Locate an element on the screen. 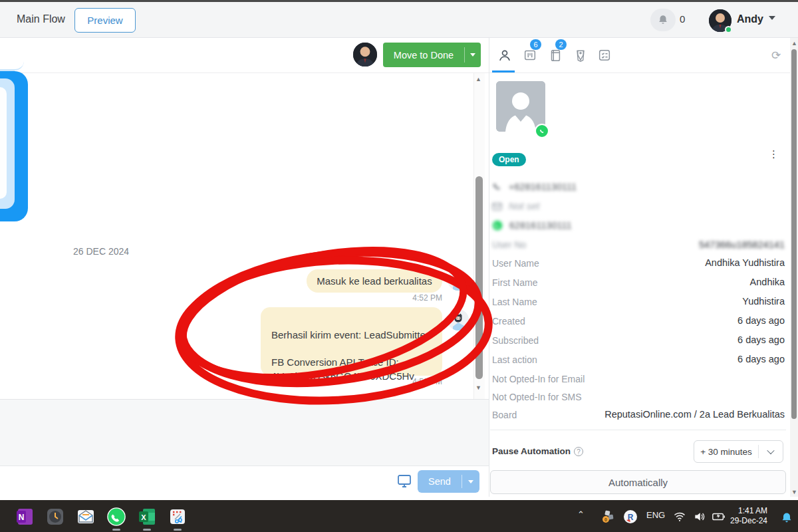  user-name-label: Andy is located at coordinates (750, 19).